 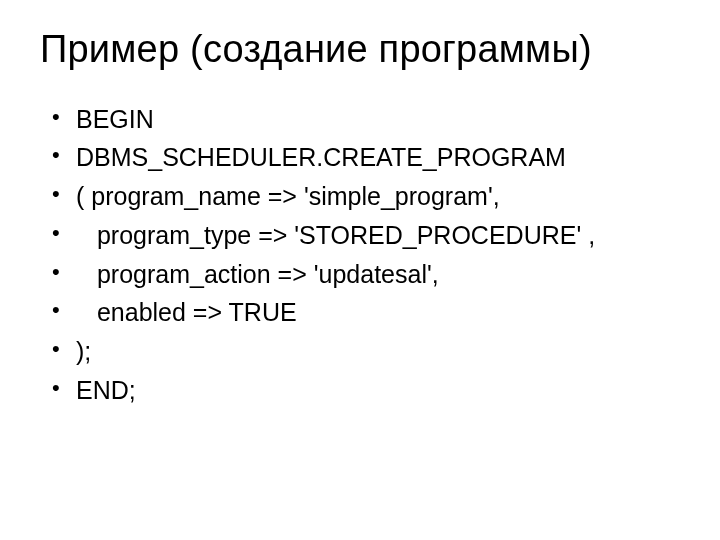 What do you see at coordinates (378, 158) in the screenshot?
I see `list-item: DBMS_SCHEDULER.CREATE_PROGRAM` at bounding box center [378, 158].